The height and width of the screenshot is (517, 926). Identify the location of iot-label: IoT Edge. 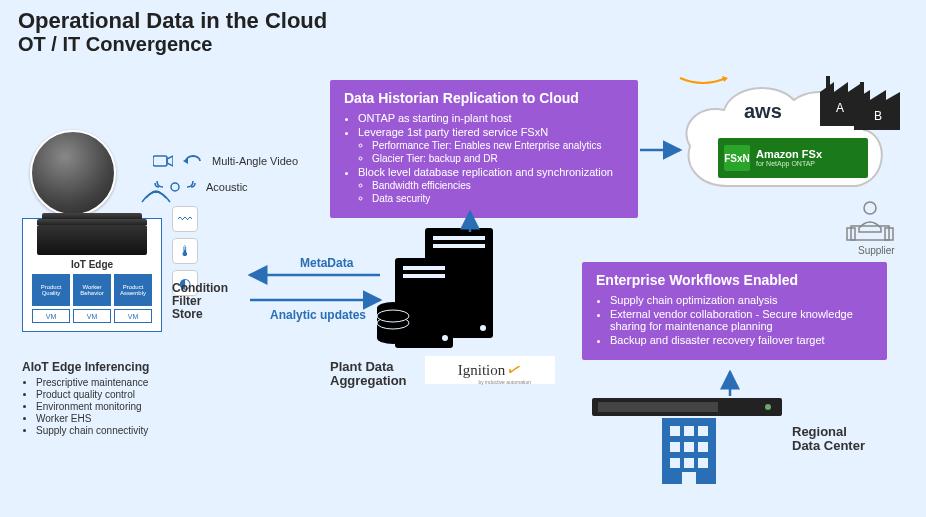
(92, 264).